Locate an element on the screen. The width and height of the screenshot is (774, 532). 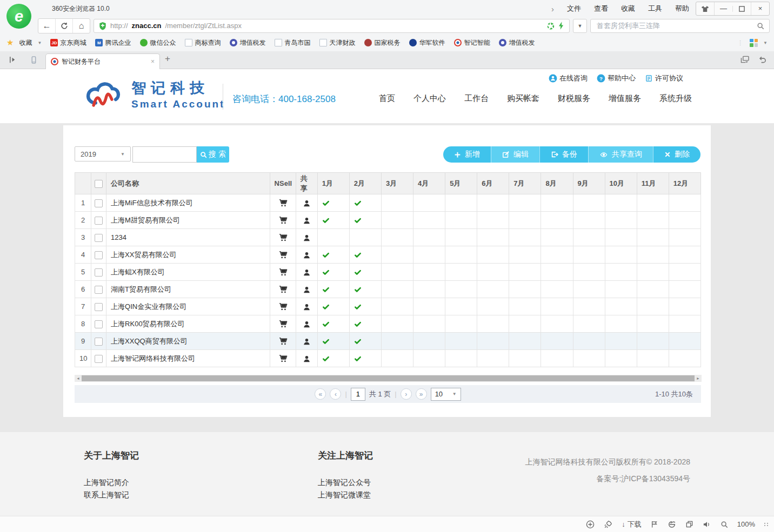
bookmark-item-9: 智记智能 is located at coordinates (472, 43).